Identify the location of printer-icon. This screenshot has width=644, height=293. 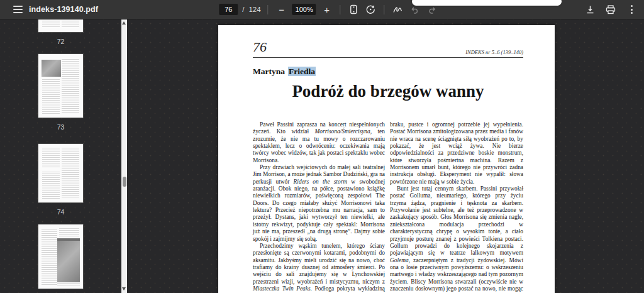
(611, 10).